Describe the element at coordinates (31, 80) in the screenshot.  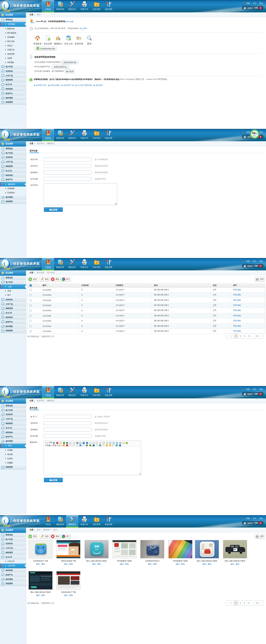
I see `svg-text: Q` at that location.